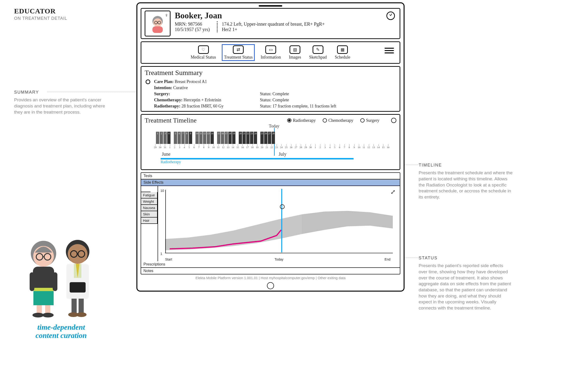  I want to click on tab-medical-status: ♡Medical Status, so click(203, 52).